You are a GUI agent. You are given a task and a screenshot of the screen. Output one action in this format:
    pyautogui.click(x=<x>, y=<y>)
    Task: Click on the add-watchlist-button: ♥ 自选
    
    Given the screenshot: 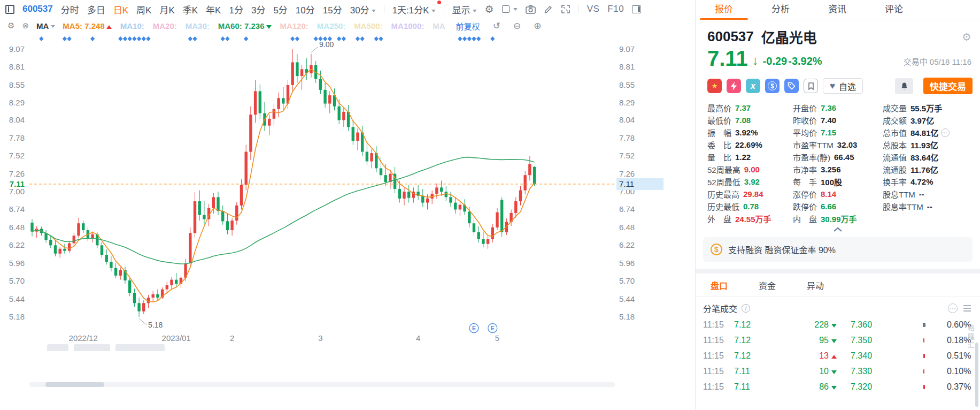 What is the action you would take?
    pyautogui.click(x=843, y=86)
    